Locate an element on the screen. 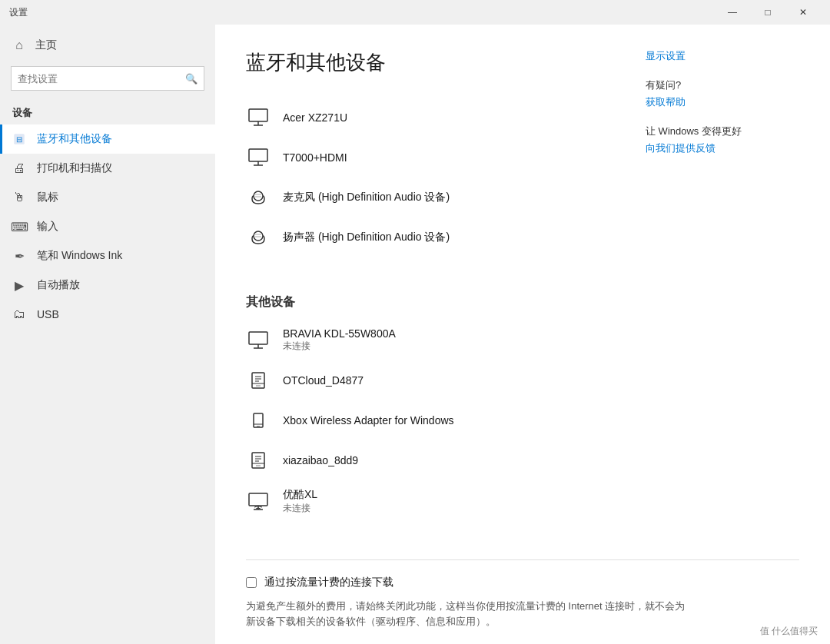 This screenshot has width=830, height=644. device-name-mic: 麦克风 (High Definition Audio 设备) is located at coordinates (366, 198).